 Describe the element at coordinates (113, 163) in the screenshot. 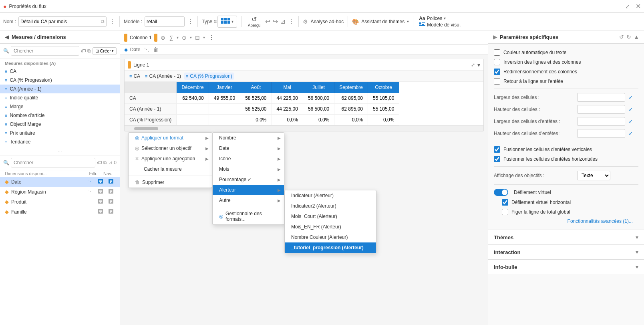

I see `dim-filter-icon: ⊿ 0` at that location.